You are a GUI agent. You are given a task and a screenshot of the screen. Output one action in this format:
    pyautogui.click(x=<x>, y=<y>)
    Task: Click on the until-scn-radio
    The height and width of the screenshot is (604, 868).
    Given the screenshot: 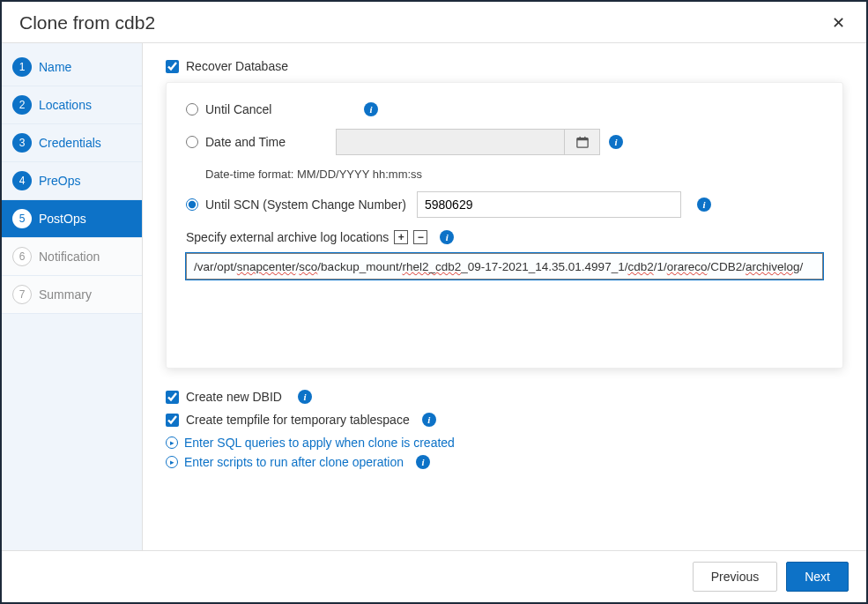 What is the action you would take?
    pyautogui.click(x=192, y=205)
    